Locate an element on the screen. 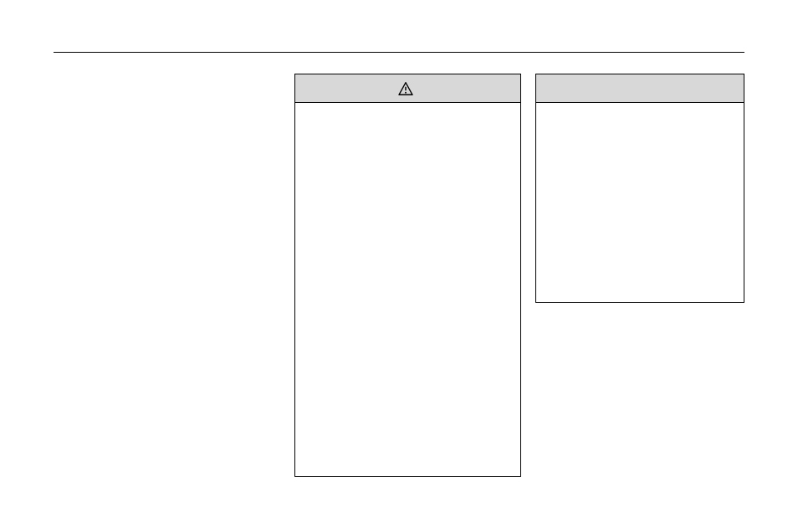 The height and width of the screenshot is (532, 798). notice-box-body is located at coordinates (640, 202).